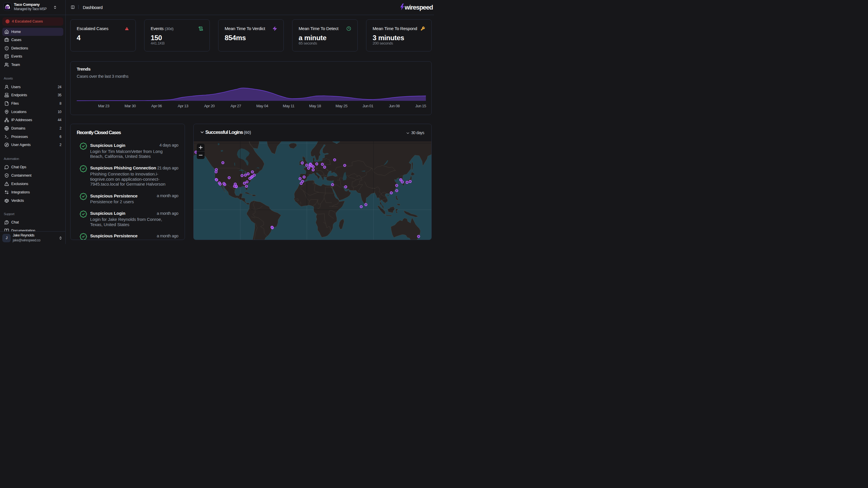 The image size is (868, 488). Describe the element at coordinates (421, 106) in the screenshot. I see `svg-text: Jun 15` at that location.